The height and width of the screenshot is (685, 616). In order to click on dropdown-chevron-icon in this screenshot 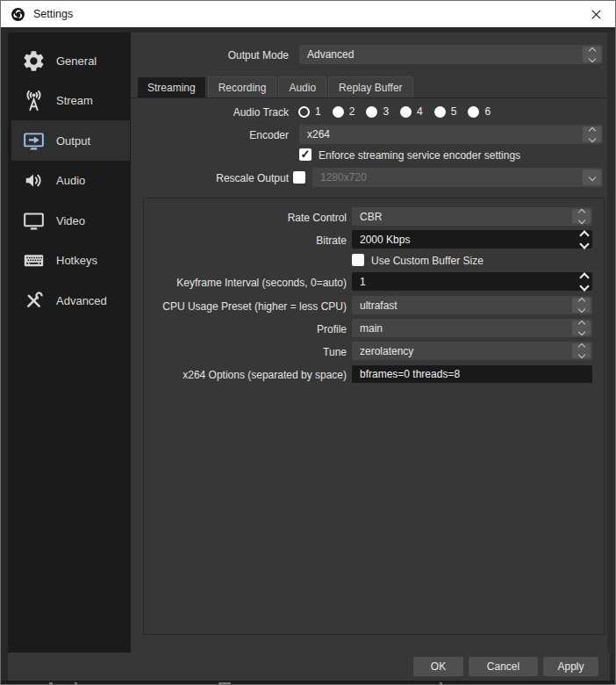, I will do `click(591, 177)`.